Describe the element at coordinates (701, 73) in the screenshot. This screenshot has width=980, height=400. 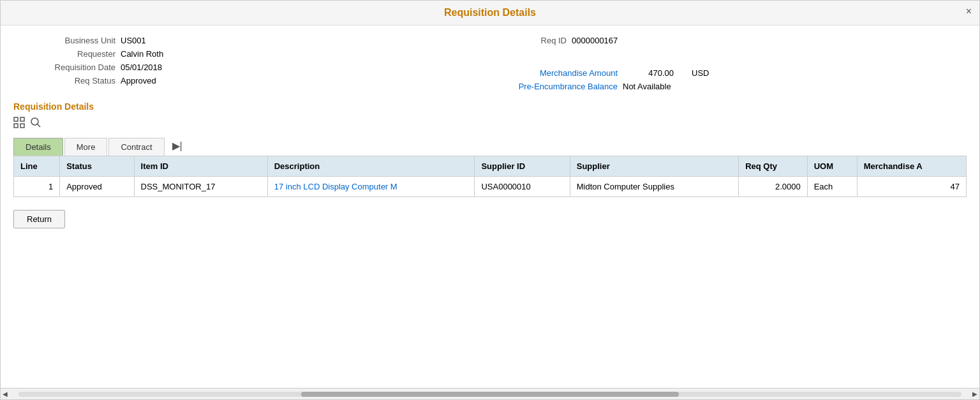
I see `merchandise-amount-currency: USD` at that location.